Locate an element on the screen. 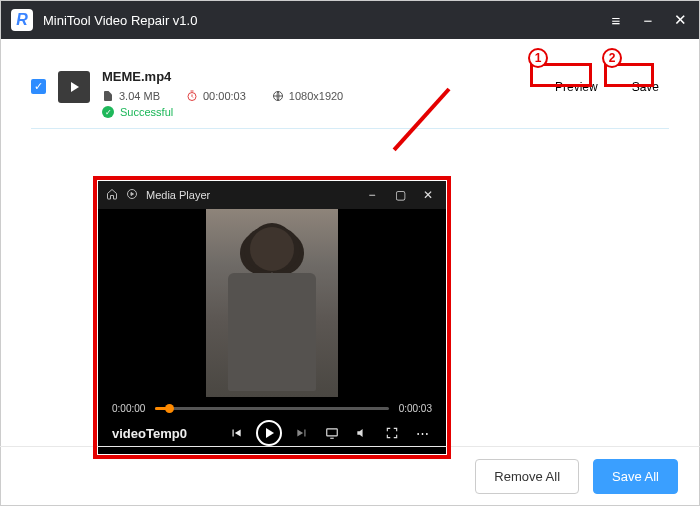  next-icon is located at coordinates (302, 433).